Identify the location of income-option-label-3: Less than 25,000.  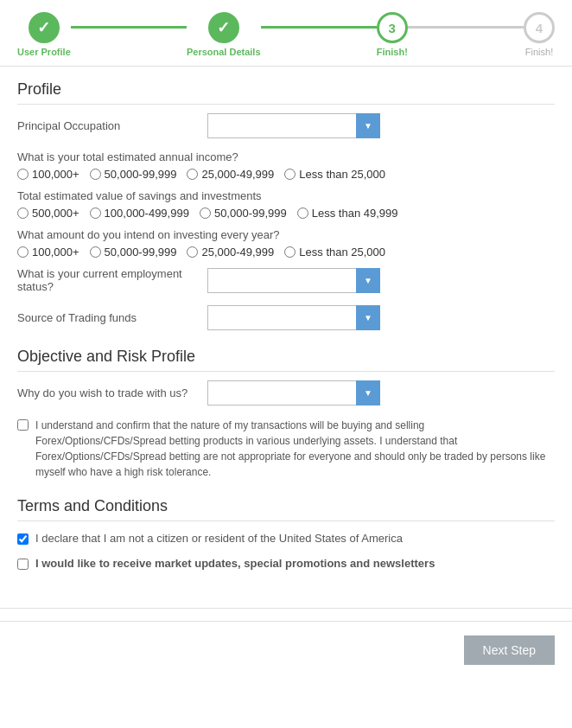
(342, 175).